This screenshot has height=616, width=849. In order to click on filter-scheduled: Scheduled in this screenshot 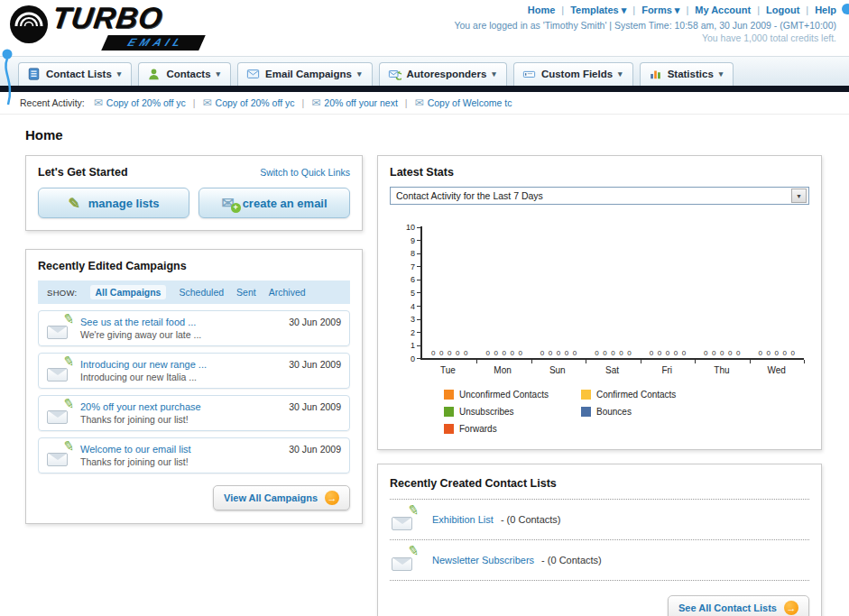, I will do `click(201, 292)`.